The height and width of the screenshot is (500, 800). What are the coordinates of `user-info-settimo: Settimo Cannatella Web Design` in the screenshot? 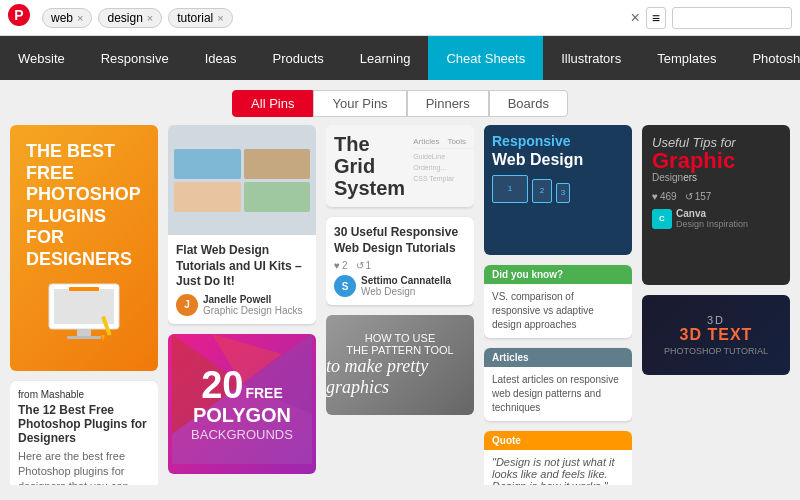 It's located at (406, 286).